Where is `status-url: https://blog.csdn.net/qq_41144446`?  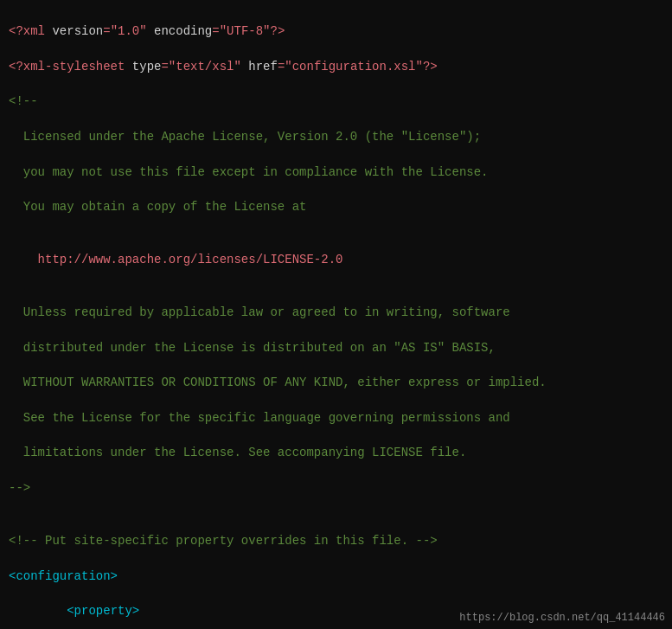 status-url: https://blog.csdn.net/qq_41144446 is located at coordinates (562, 618).